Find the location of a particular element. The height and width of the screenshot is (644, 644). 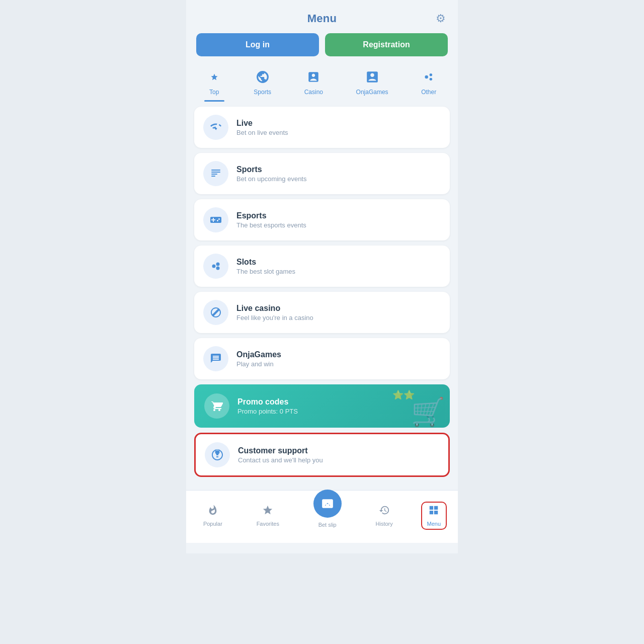

casino-tab-label: Casino is located at coordinates (314, 92).